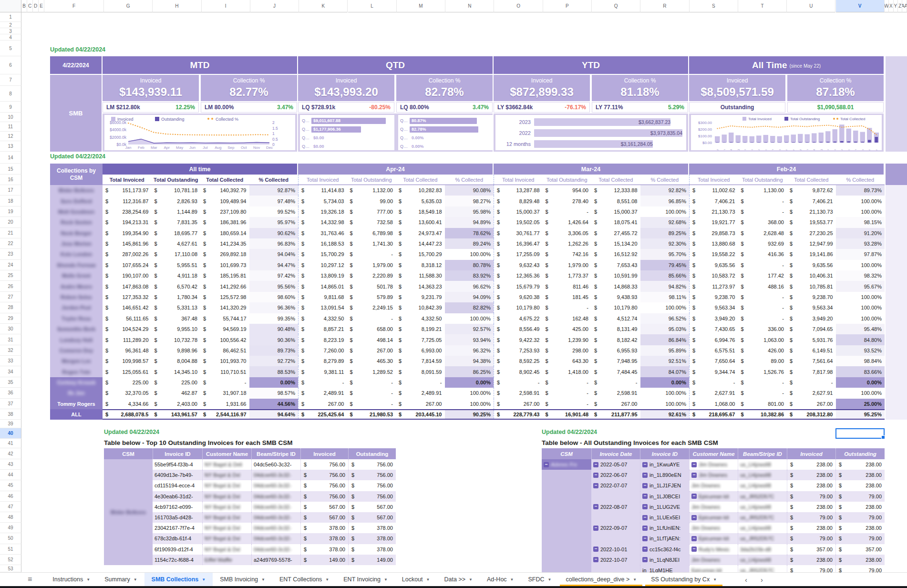 The width and height of the screenshot is (907, 588). I want to click on column-header-V: V, so click(860, 6).